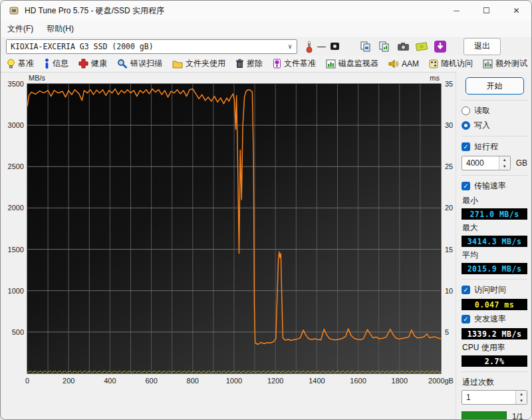 The height and width of the screenshot is (420, 532). What do you see at coordinates (410, 64) in the screenshot?
I see `tab-label: AAM` at bounding box center [410, 64].